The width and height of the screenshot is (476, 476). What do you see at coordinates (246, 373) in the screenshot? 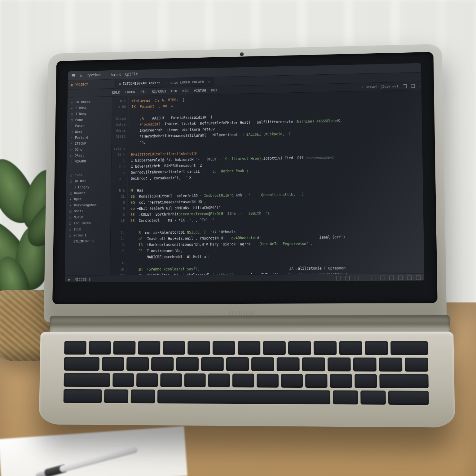
I see `keyboard` at bounding box center [246, 373].